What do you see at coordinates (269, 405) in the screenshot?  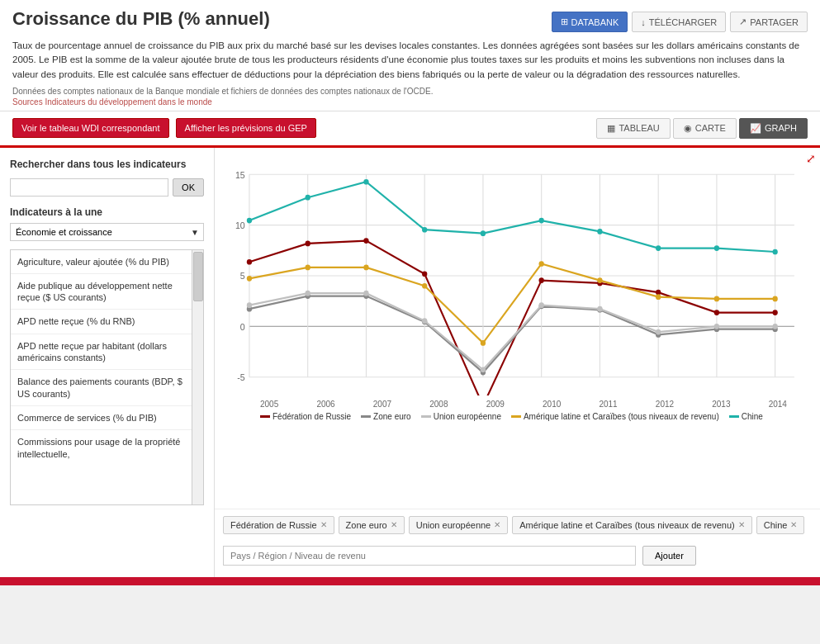 I see `year-2005: 2005` at bounding box center [269, 405].